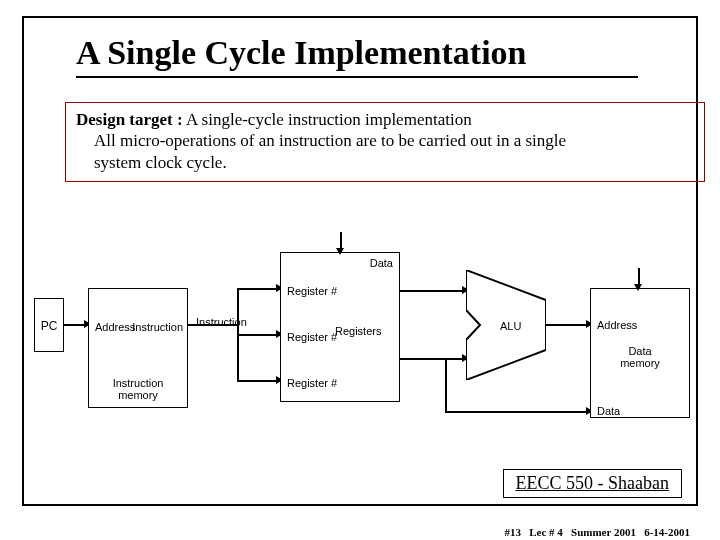 This screenshot has height=540, width=720. I want to click on regs-caption: Registers, so click(358, 331).